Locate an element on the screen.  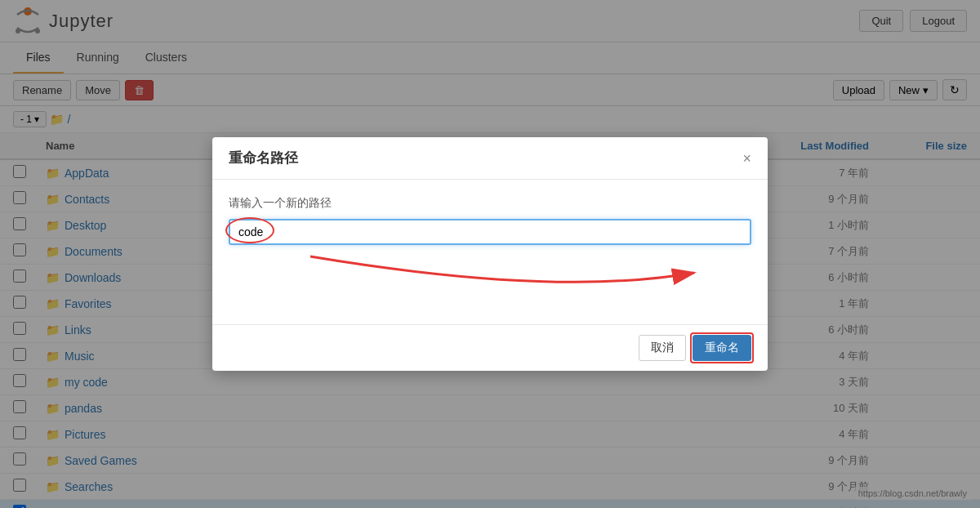
modal-title: 重命名路径 is located at coordinates (263, 158).